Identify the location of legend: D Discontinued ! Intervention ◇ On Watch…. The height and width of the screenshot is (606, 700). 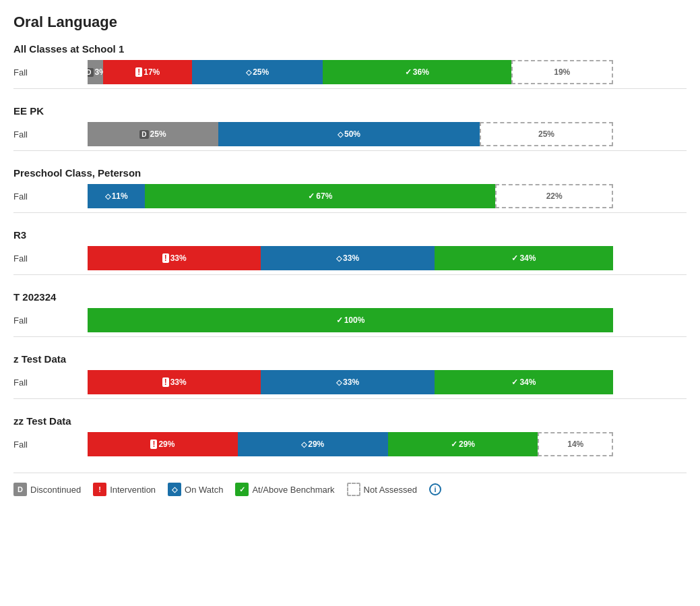
(350, 484).